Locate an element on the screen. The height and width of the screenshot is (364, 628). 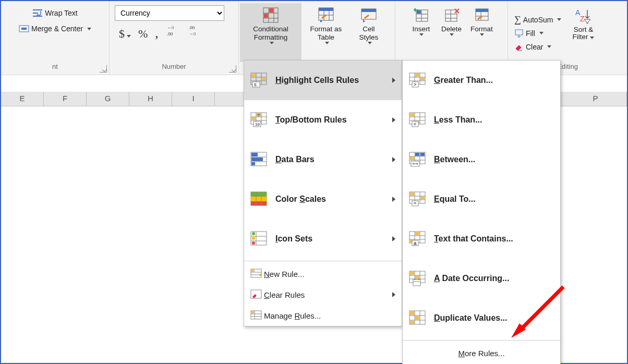
svg-text: .00 is located at coordinates (192, 28).